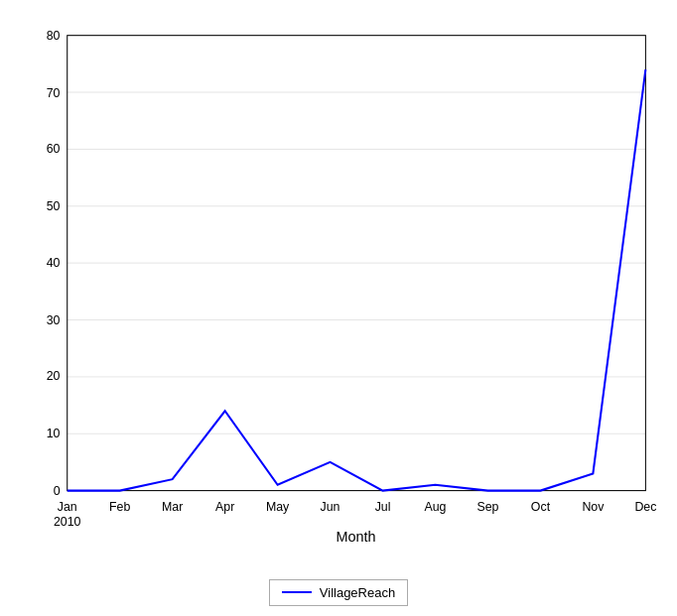 This screenshot has width=677, height=616. Describe the element at coordinates (54, 376) in the screenshot. I see `y-tick-20: 20` at that location.